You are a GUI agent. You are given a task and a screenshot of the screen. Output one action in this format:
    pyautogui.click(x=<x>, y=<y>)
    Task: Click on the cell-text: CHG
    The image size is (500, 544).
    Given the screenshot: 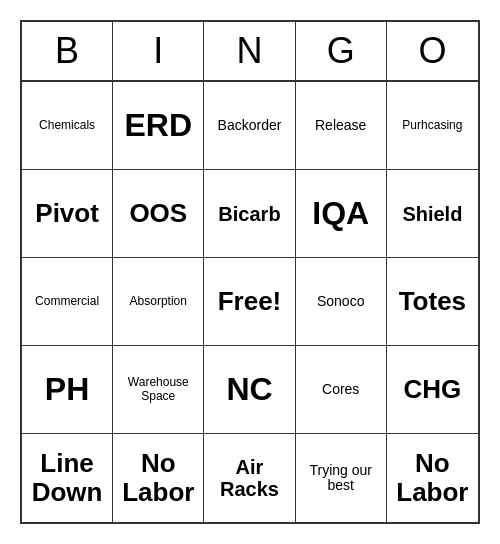 What is the action you would take?
    pyautogui.click(x=433, y=390)
    